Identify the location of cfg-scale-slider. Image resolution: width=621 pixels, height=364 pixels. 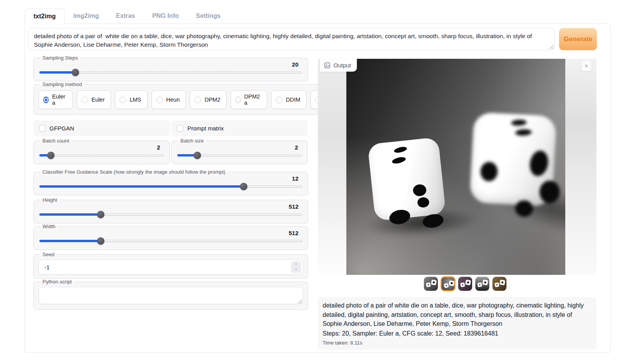
(171, 186).